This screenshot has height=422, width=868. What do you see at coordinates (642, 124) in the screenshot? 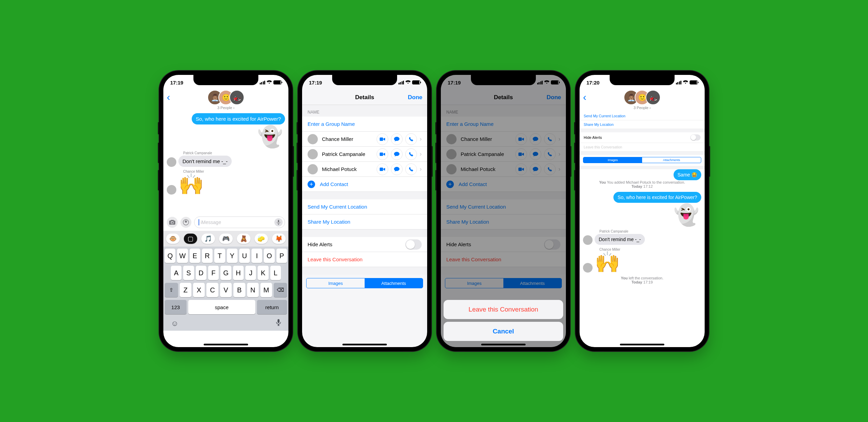
I see `mini-share-location: Share My Location` at bounding box center [642, 124].